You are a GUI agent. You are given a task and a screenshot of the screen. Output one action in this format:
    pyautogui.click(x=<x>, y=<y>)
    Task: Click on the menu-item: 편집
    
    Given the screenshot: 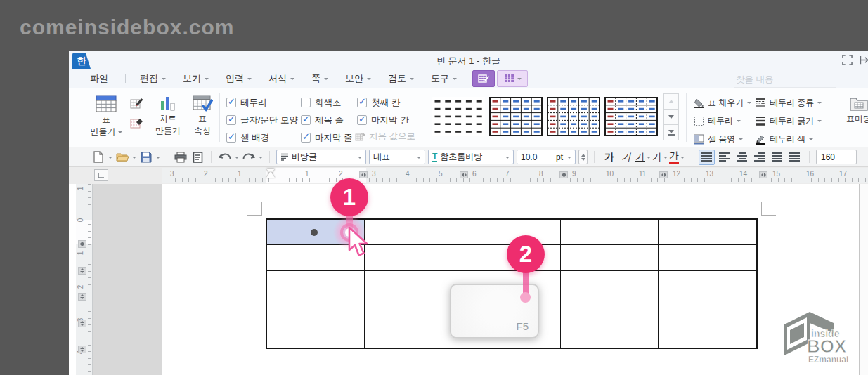 What is the action you would take?
    pyautogui.click(x=153, y=79)
    